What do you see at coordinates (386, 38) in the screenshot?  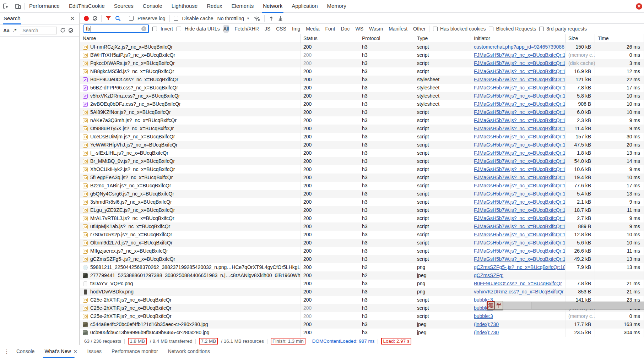 I see `column-header-protocol: Protocol` at bounding box center [386, 38].